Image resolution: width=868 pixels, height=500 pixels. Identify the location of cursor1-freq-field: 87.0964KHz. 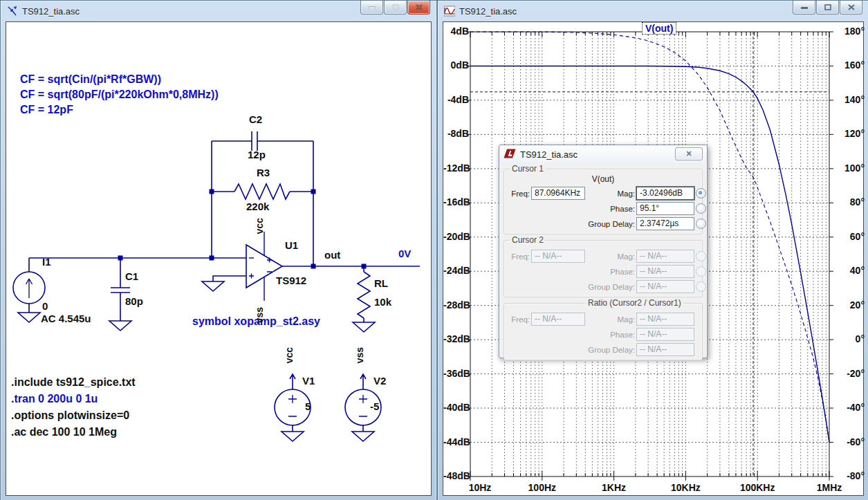
(558, 194).